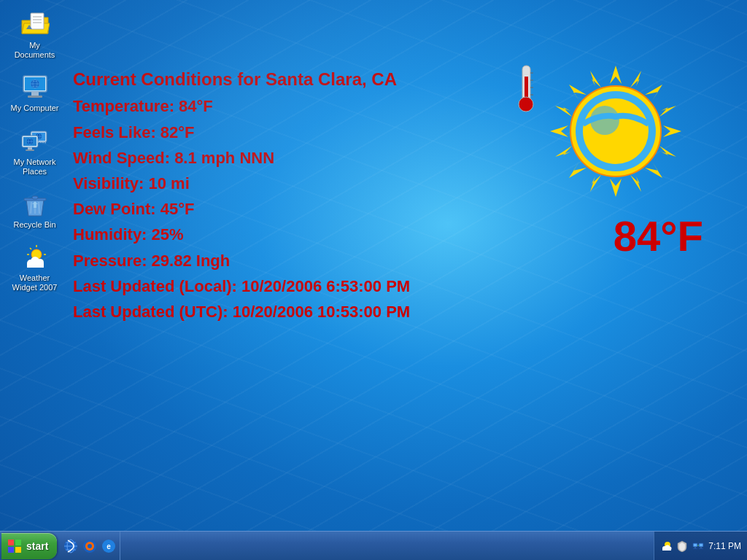 The height and width of the screenshot is (560, 747). Describe the element at coordinates (35, 35) in the screenshot. I see `desktop-icon-my-documents: My Documents` at that location.